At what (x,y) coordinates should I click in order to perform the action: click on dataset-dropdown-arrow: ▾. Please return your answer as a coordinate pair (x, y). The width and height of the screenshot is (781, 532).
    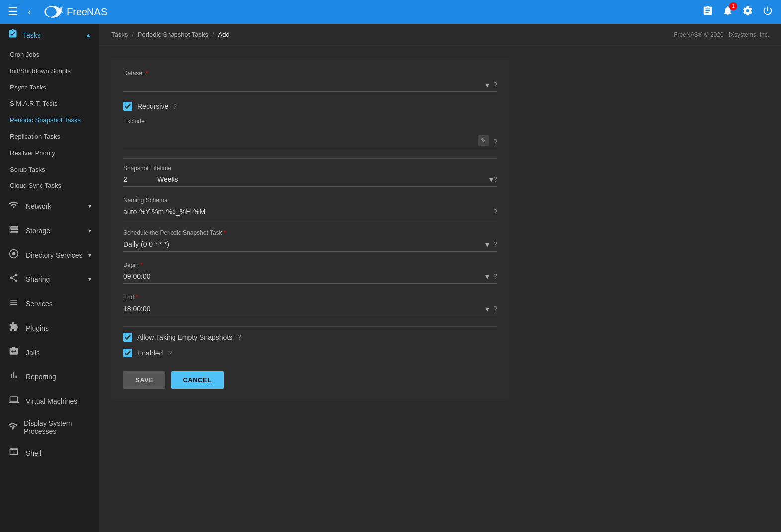
    Looking at the image, I should click on (487, 85).